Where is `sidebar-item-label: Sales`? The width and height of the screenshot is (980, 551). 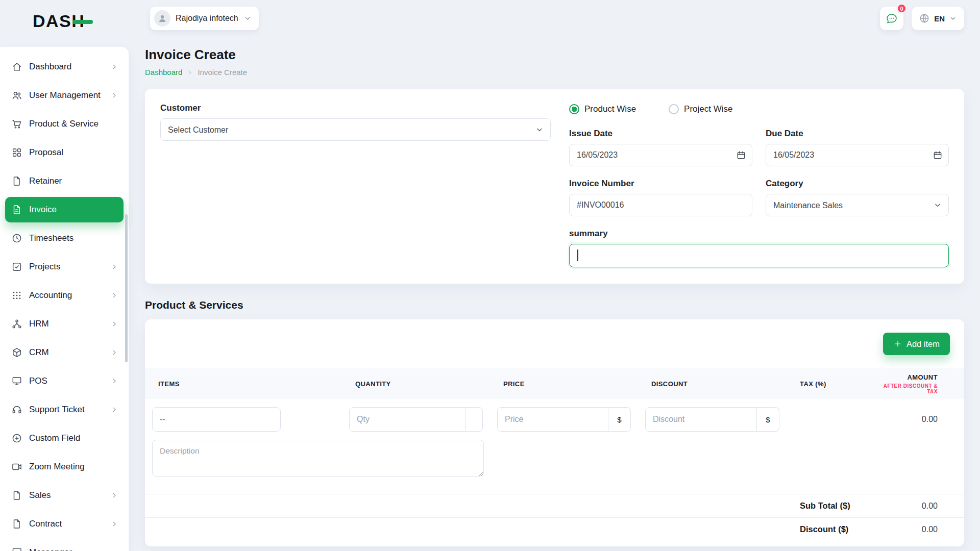 sidebar-item-label: Sales is located at coordinates (40, 495).